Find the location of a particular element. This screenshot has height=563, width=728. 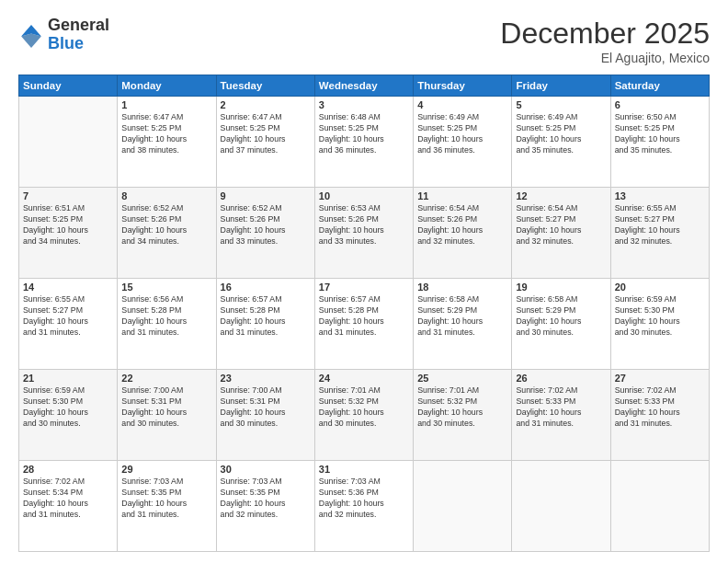

day-number: 16 is located at coordinates (266, 287).